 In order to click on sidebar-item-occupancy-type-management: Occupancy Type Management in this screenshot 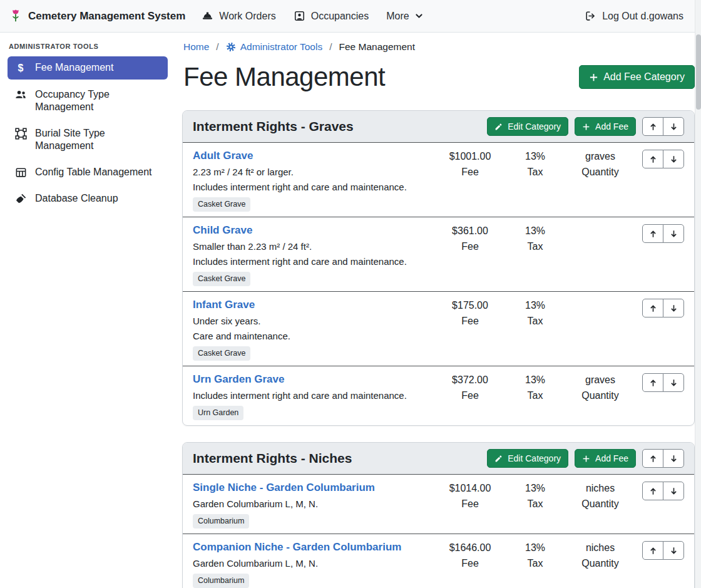, I will do `click(88, 101)`.